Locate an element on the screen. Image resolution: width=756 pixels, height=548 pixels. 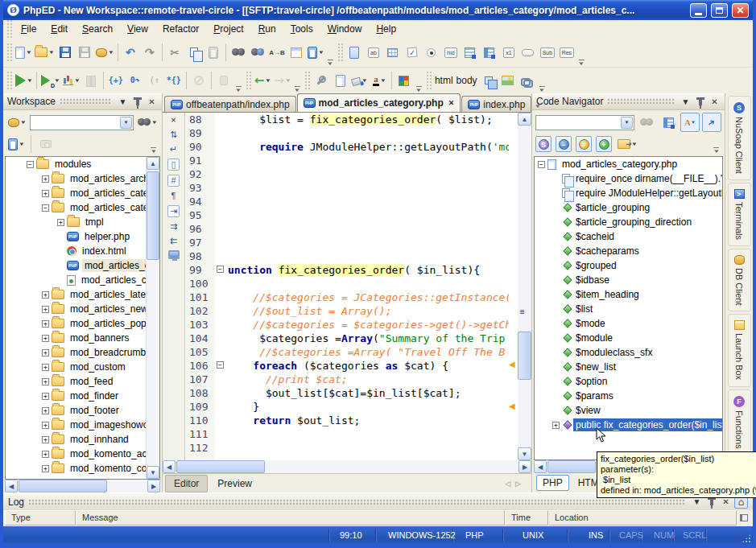
tree-item: require_once dirname(__FILE__)."/h is located at coordinates (628, 179).